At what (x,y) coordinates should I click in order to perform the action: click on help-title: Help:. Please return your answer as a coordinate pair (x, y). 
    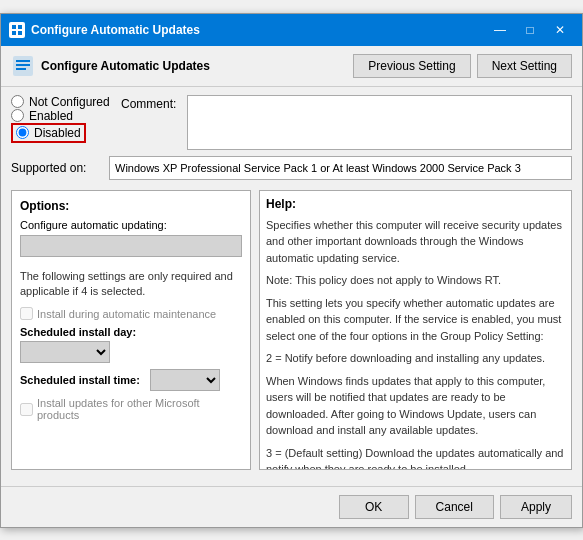
    Looking at the image, I should click on (416, 204).